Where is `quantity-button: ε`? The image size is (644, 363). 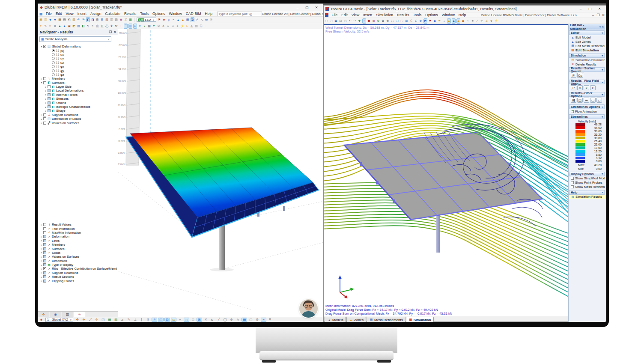
quantity-button: ε is located at coordinates (593, 88).